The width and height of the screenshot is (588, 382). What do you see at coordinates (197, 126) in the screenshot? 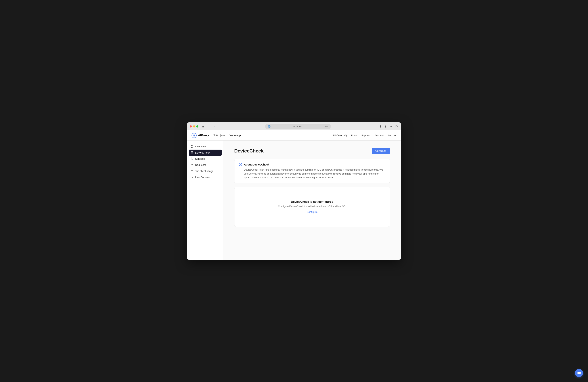
I see `traffic-light-green` at bounding box center [197, 126].